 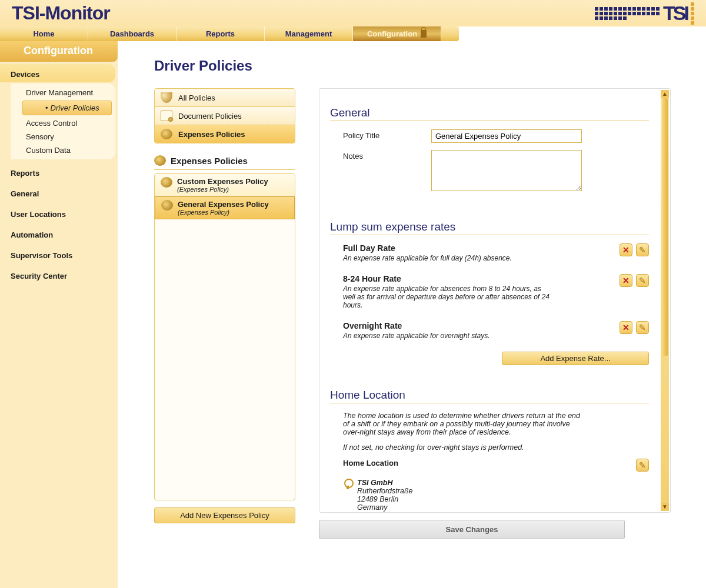 I want to click on sidebar-subgroup-devices: Driver Management Driver Policies Access…, so click(x=63, y=121).